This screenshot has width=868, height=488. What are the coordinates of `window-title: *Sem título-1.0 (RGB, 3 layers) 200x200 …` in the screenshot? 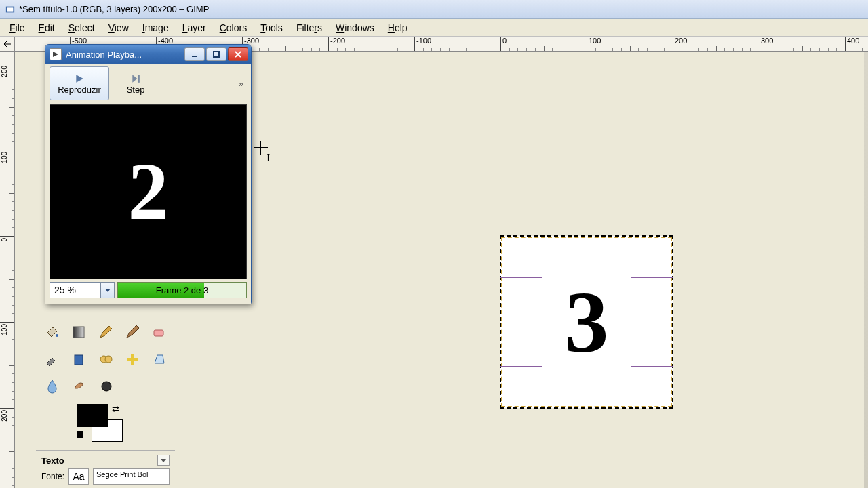 It's located at (114, 9).